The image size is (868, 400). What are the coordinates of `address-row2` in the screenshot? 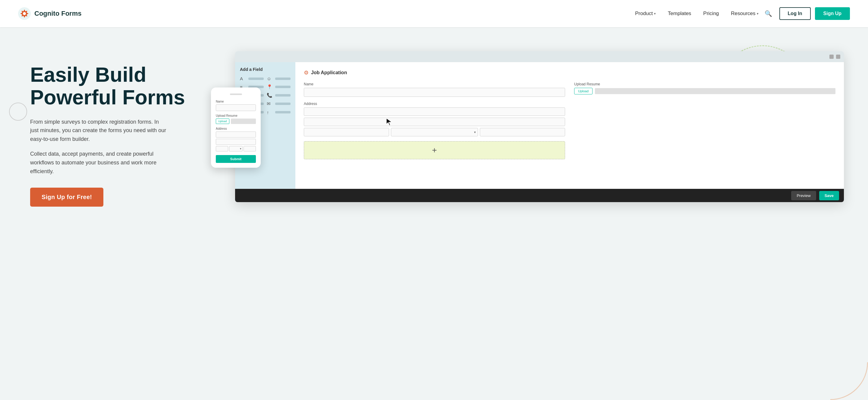 It's located at (435, 122).